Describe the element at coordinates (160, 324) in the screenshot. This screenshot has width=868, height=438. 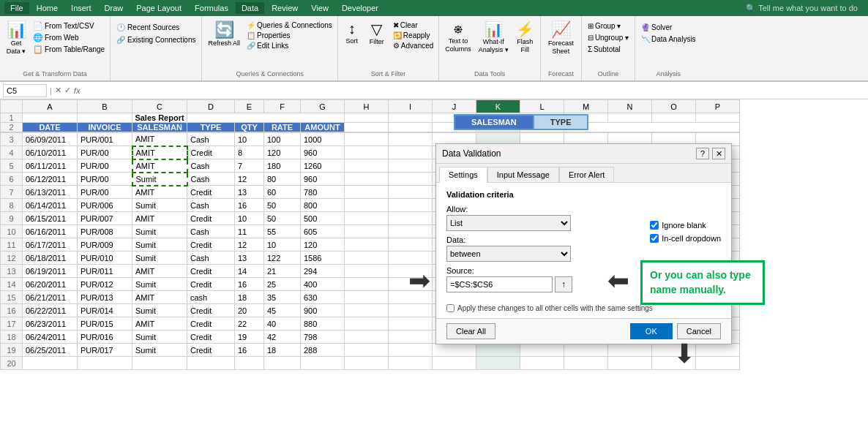
I see `cell-row17-col2: AMIT` at that location.